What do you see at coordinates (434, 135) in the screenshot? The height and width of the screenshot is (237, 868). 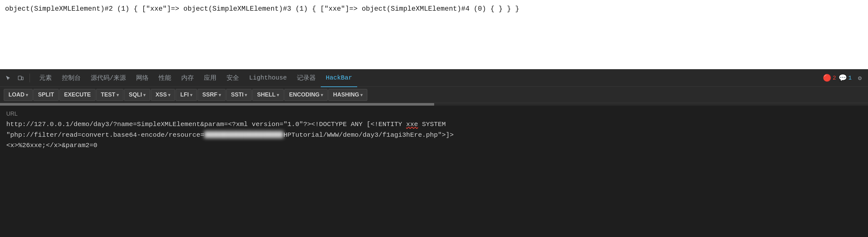 I see `url-value: http://127.0.0.1/demo/day3/?name=SimpleX…` at bounding box center [434, 135].